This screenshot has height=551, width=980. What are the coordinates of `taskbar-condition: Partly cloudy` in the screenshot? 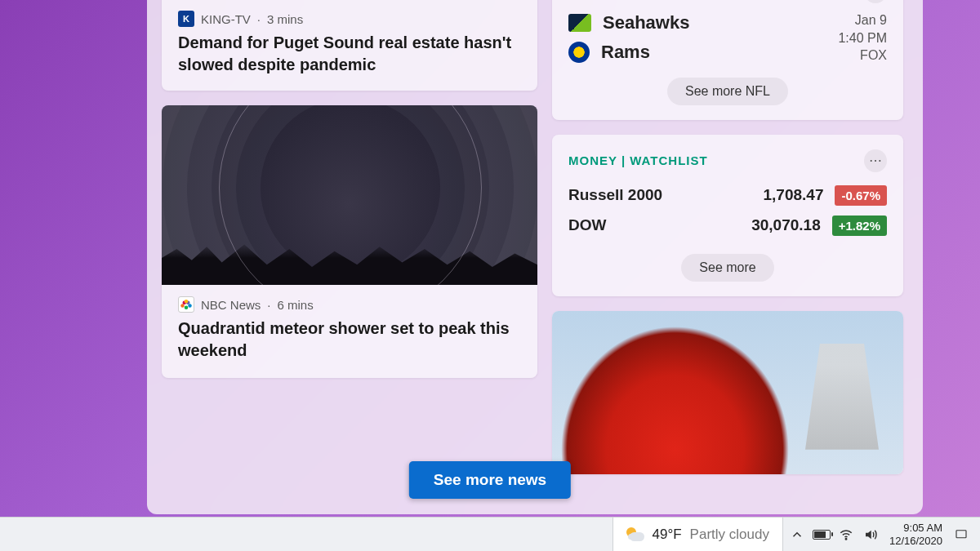 It's located at (730, 535).